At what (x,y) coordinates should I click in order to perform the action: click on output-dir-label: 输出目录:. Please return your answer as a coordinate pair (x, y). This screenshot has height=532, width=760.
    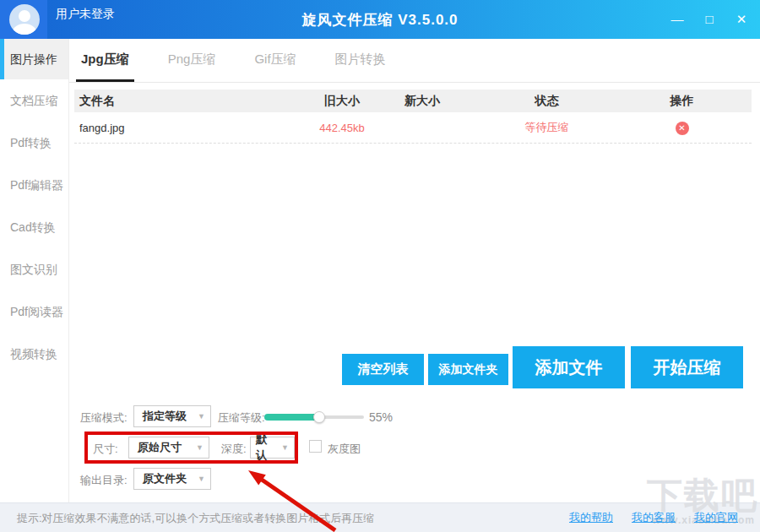
    Looking at the image, I should click on (104, 480).